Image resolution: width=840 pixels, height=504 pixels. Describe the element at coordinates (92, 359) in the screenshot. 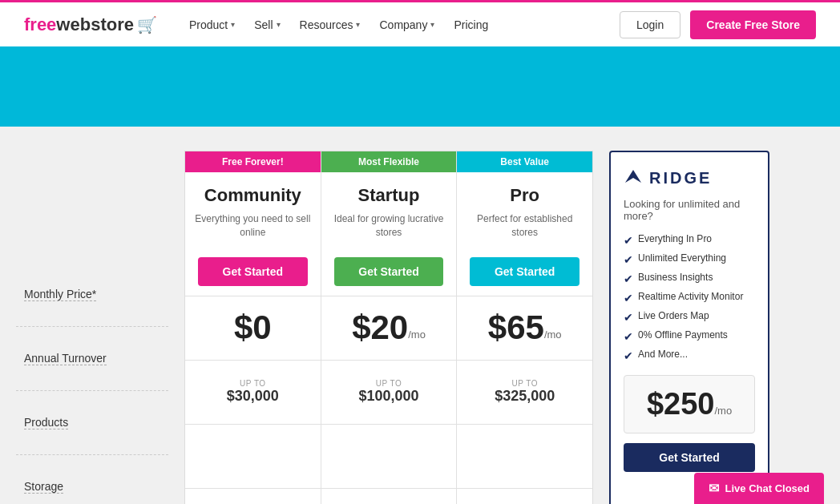

I see `label-annual-turnover: Annual Turnover` at that location.